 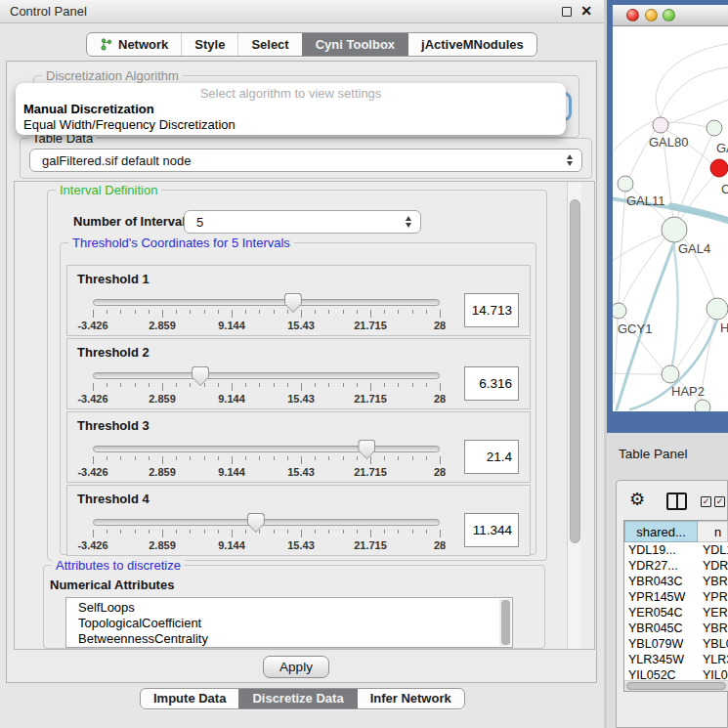 What do you see at coordinates (620, 311) in the screenshot?
I see `network-node-gcy1` at bounding box center [620, 311].